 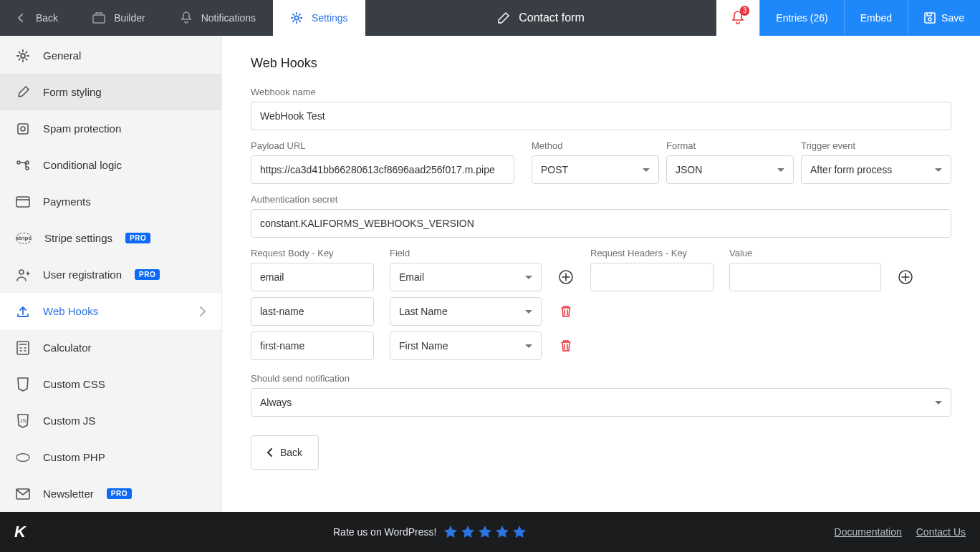 I want to click on star-rating, so click(x=485, y=532).